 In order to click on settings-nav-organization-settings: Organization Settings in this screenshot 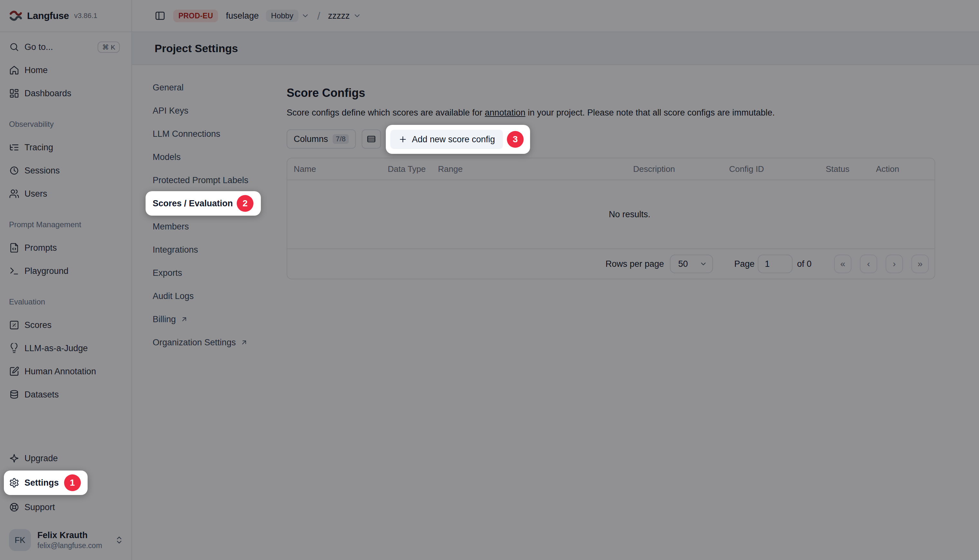, I will do `click(220, 342)`.